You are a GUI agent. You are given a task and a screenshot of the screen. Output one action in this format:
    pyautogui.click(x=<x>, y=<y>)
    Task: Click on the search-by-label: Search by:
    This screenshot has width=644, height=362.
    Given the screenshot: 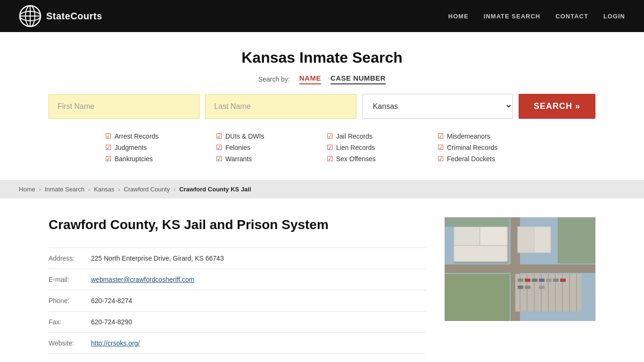 What is the action you would take?
    pyautogui.click(x=274, y=79)
    